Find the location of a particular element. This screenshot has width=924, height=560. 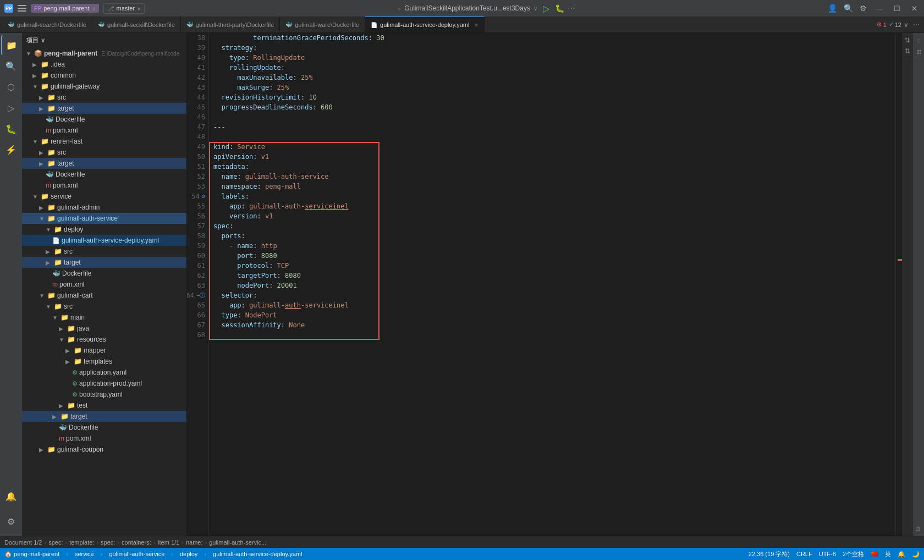

tree-item-bootstrap-yaml: ⚙ bootstrap.yaml is located at coordinates (105, 394).